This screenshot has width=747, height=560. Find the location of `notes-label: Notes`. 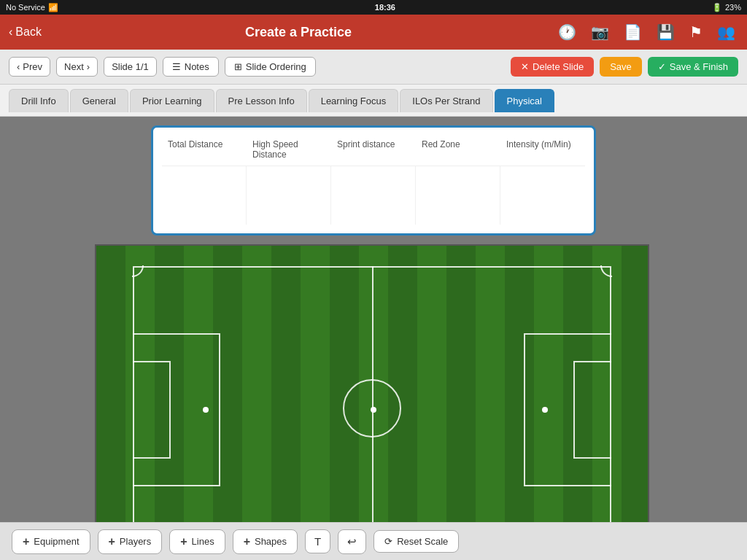

notes-label: Notes is located at coordinates (197, 67).